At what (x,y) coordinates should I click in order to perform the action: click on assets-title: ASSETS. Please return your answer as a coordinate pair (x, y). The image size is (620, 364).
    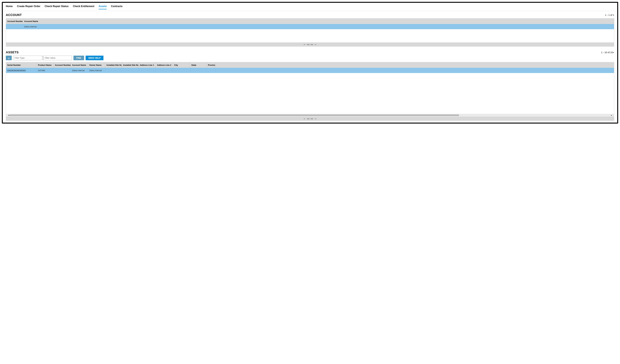
    Looking at the image, I should click on (12, 52).